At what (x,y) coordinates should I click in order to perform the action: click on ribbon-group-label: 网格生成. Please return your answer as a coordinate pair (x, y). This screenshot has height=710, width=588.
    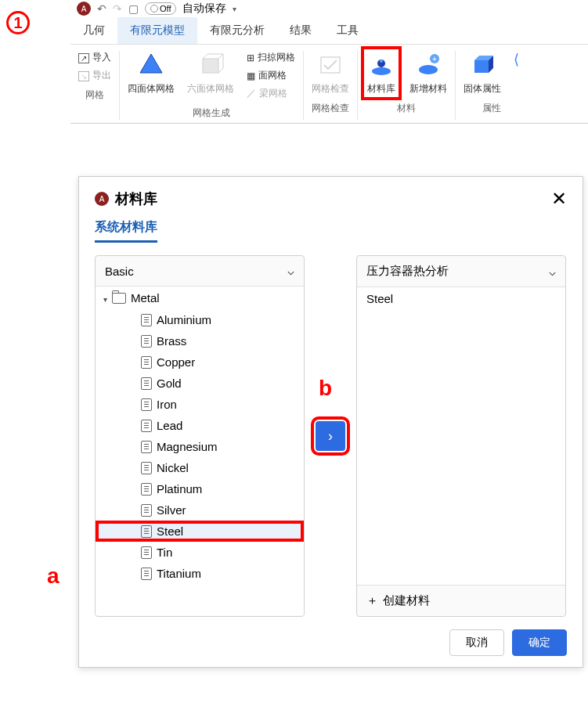
    Looking at the image, I should click on (211, 113).